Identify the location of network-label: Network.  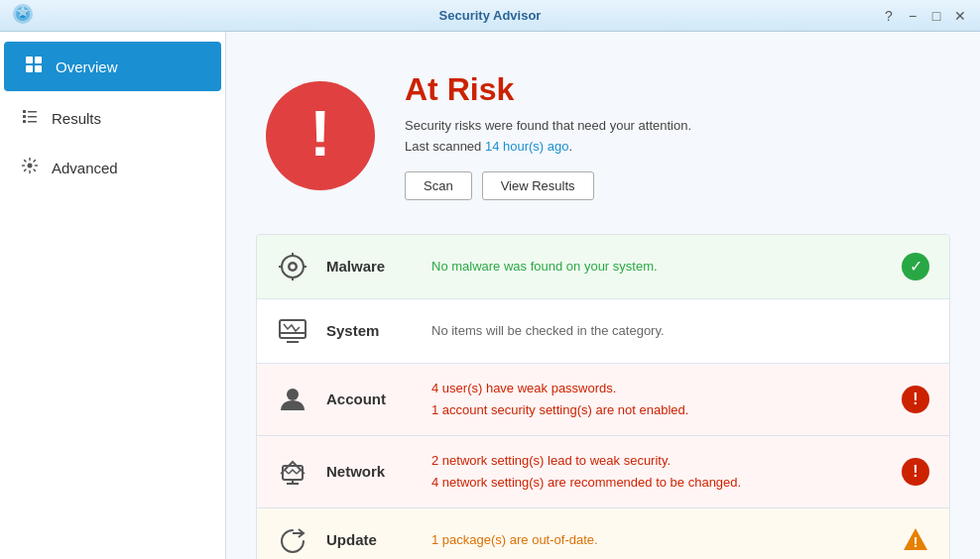
(371, 472).